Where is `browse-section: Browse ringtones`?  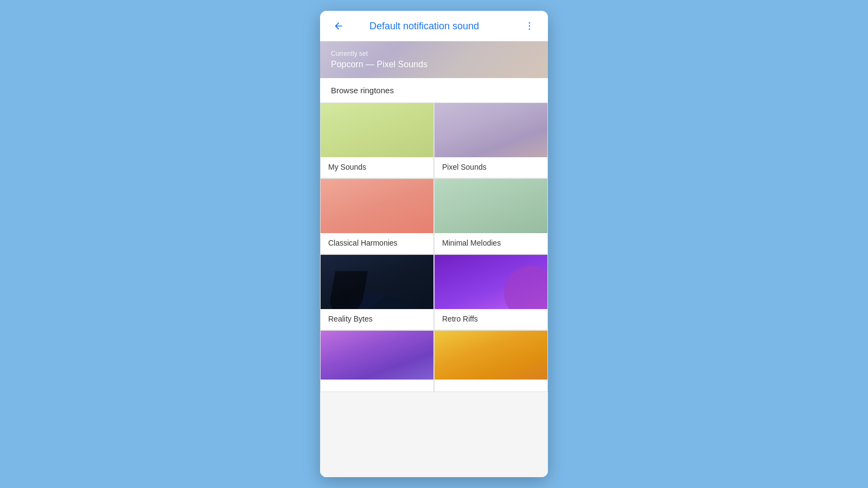 browse-section: Browse ringtones is located at coordinates (434, 90).